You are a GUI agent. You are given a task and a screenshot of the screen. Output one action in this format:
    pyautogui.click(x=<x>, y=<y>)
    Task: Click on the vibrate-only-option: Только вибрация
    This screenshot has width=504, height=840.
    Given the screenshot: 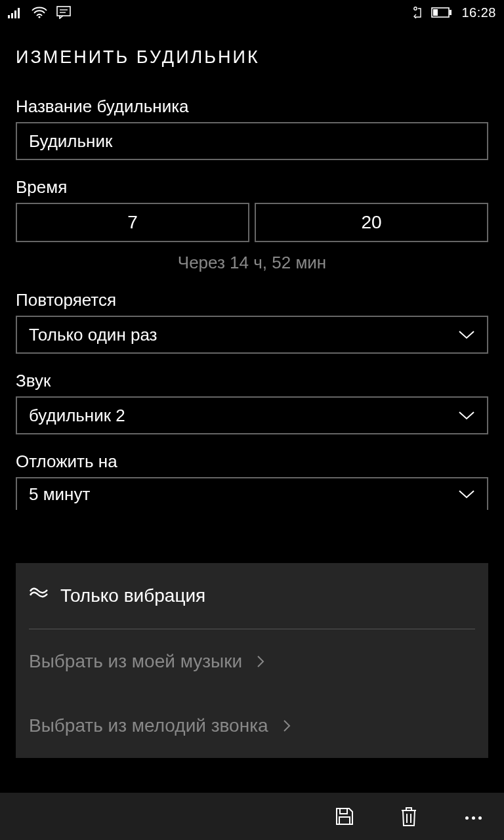 What is the action you would take?
    pyautogui.click(x=252, y=596)
    